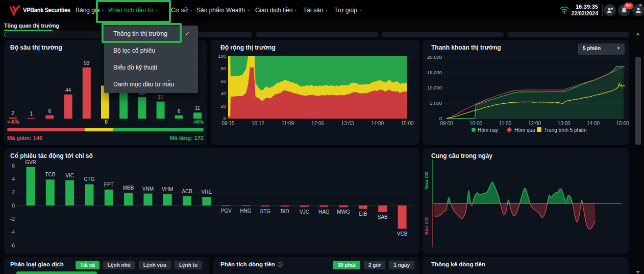  What do you see at coordinates (427, 226) in the screenshot?
I see `svg-text: Bán CĐ` at bounding box center [427, 226].